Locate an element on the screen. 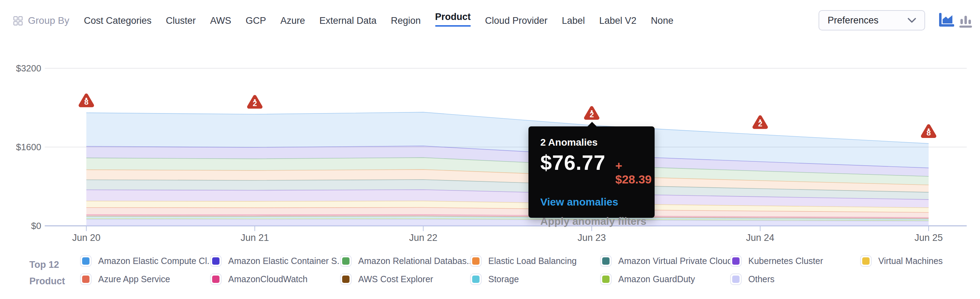  legend-label: Kubernetes Cluster is located at coordinates (786, 261).